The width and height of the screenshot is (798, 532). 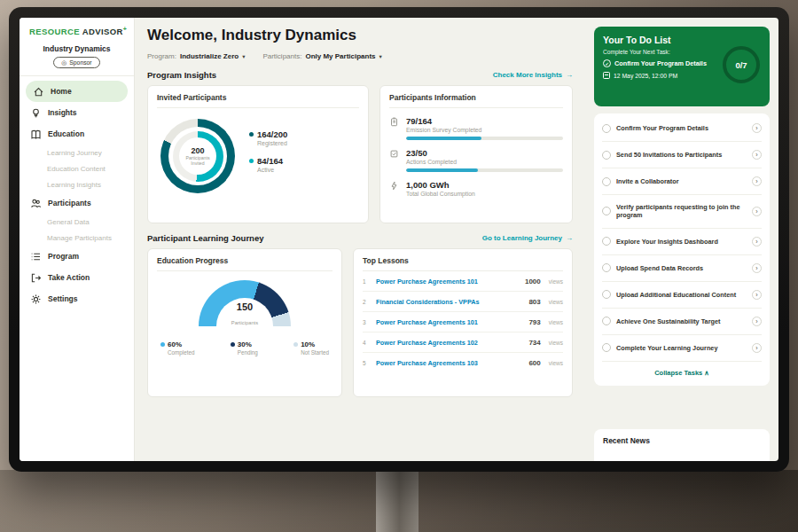 I want to click on collapse-tasks-button: Collapse Tasks ∧, so click(x=682, y=372).